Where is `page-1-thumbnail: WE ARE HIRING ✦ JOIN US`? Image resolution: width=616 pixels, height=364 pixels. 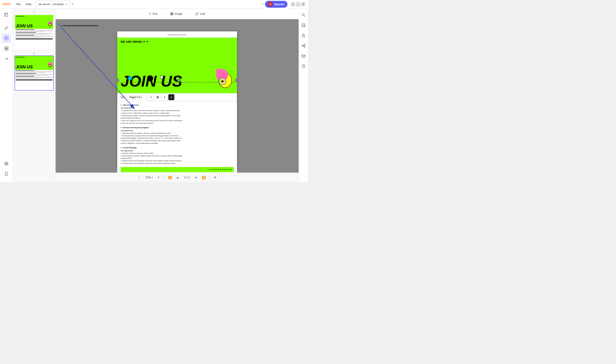 page-1-thumbnail: WE ARE HIRING ✦ JOIN US is located at coordinates (34, 32).